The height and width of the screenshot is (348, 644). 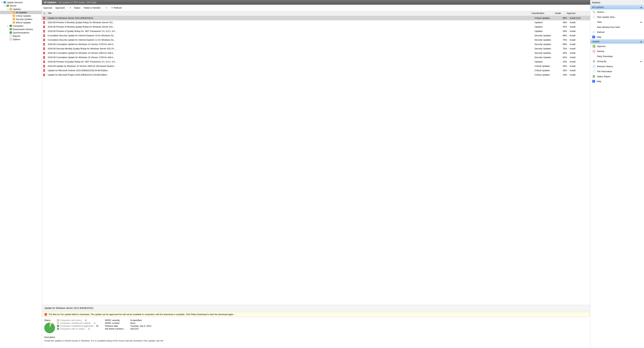 What do you see at coordinates (13, 6) in the screenshot?
I see `tree-label: WSUS` at bounding box center [13, 6].